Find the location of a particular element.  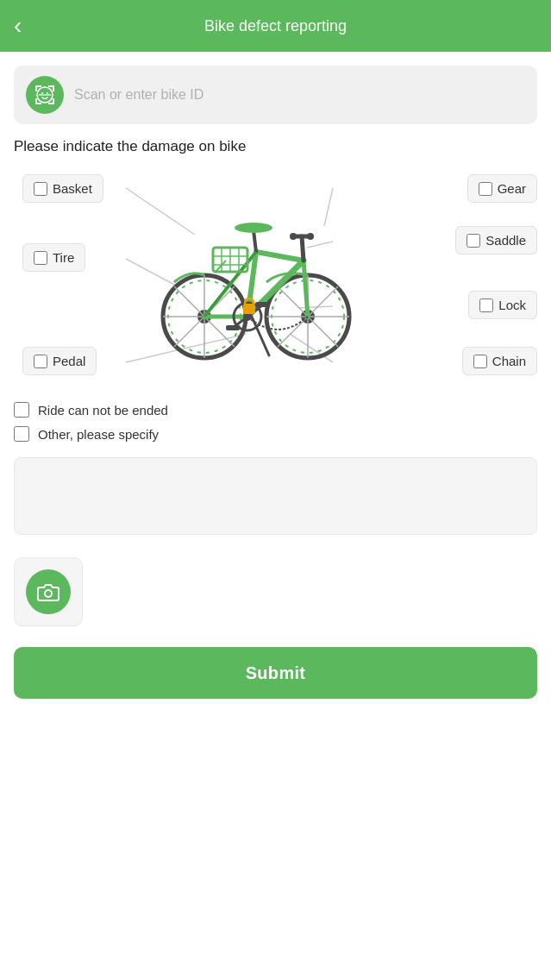

chain-checkbox-label: Chain is located at coordinates (500, 361).